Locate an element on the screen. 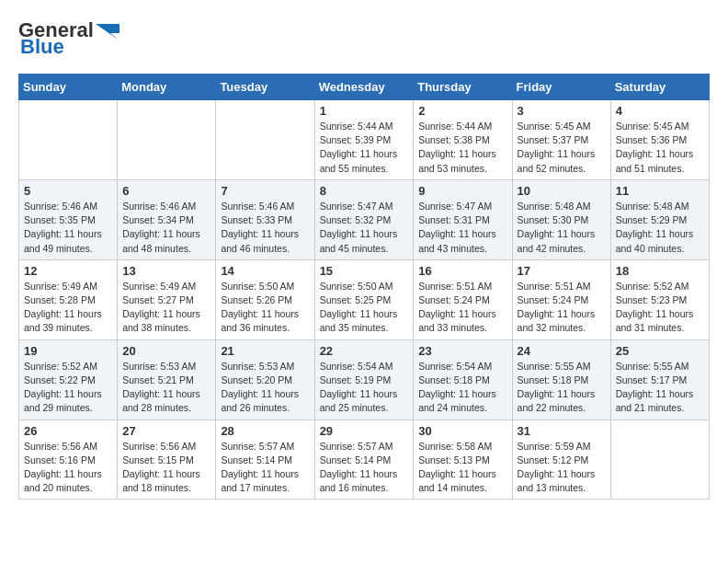 The width and height of the screenshot is (728, 563). day-info: Sunrise: 5:44 AMSunset: 5:39 PMDaylight:… is located at coordinates (364, 147).